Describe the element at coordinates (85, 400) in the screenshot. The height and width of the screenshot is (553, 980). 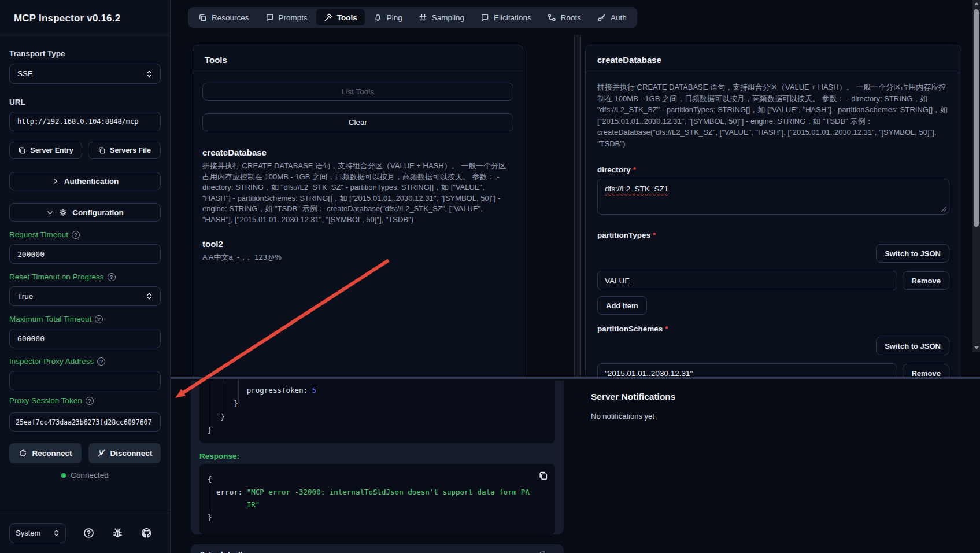
I see `session-token-label: Proxy Session Token ?` at that location.